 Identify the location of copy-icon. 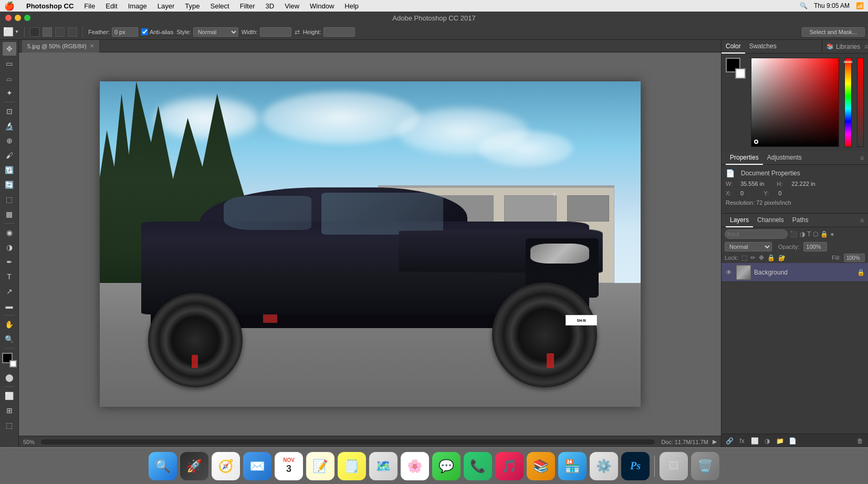
(60, 32).